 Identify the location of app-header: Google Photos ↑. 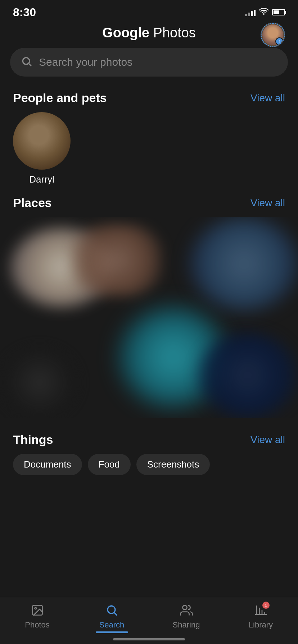
(149, 34).